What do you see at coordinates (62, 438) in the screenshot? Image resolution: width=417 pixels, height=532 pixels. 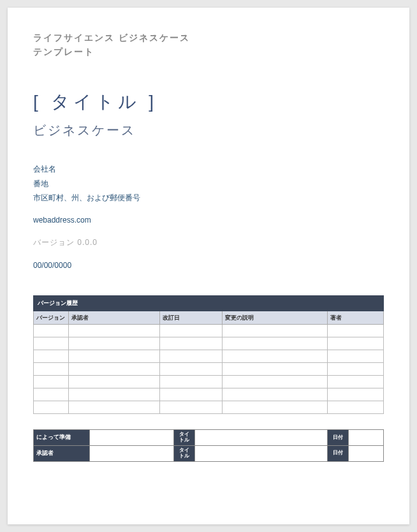 I see `prepared-by-label: によって準備` at bounding box center [62, 438].